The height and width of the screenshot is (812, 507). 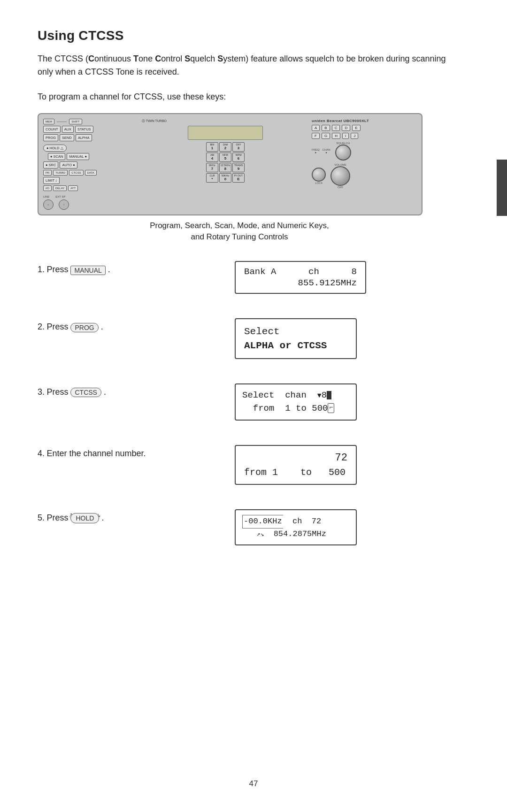 What do you see at coordinates (254, 97) in the screenshot?
I see `keys-intro: To program a channel for CTCSS, use thes…` at bounding box center [254, 97].